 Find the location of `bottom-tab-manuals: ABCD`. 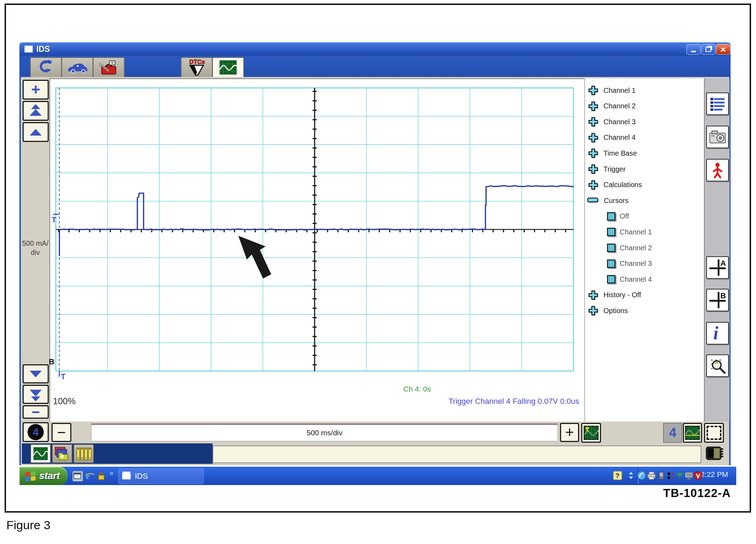

bottom-tab-manuals: ABCD is located at coordinates (84, 454).